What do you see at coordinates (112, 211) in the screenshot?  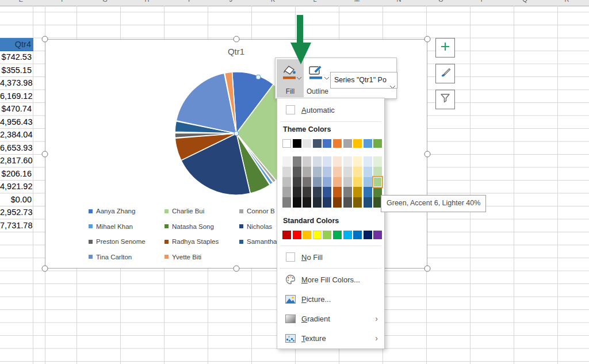 I see `legend-item: Aanya Zhang` at bounding box center [112, 211].